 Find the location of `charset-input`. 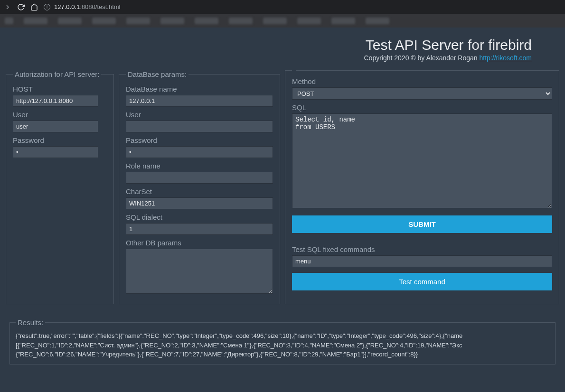

charset-input is located at coordinates (199, 203).